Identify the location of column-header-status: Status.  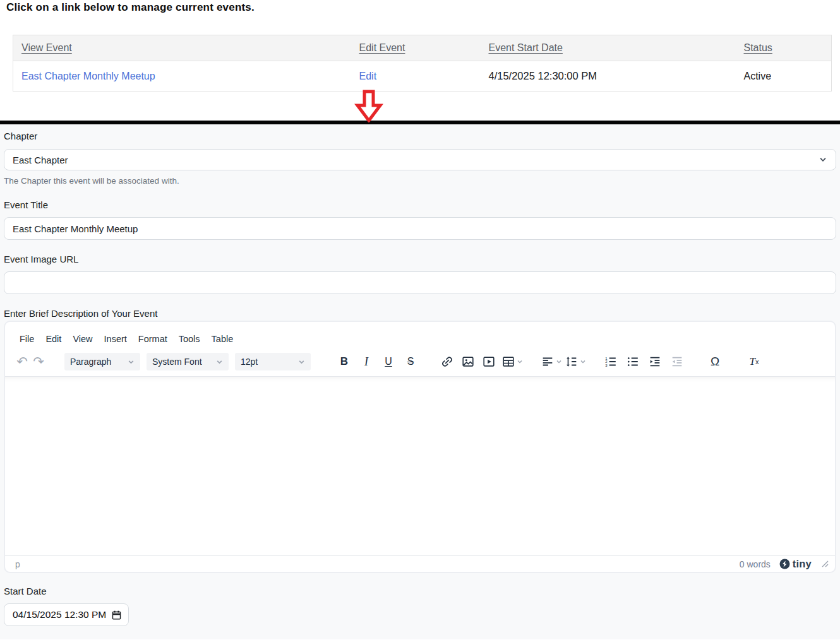
(758, 48).